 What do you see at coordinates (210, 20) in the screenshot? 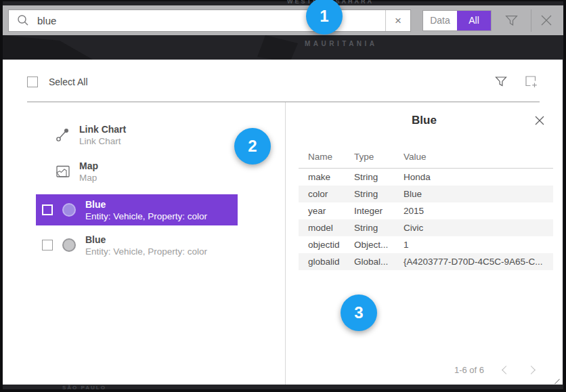
I see `search-box: ×` at bounding box center [210, 20].